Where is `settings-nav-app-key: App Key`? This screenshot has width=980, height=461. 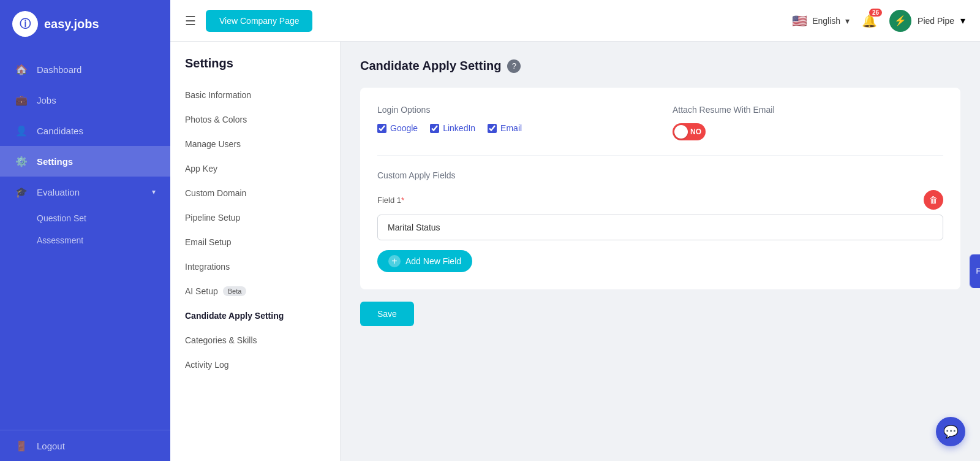 settings-nav-app-key: App Key is located at coordinates (255, 169).